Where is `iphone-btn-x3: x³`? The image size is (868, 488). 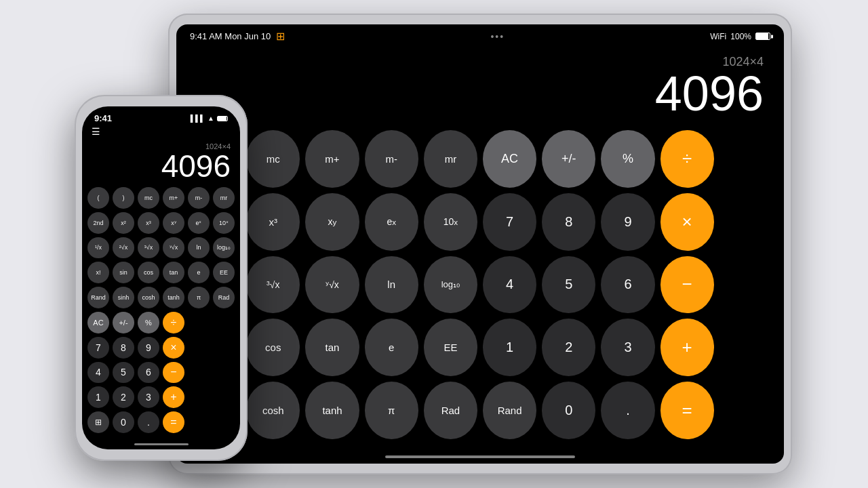 iphone-btn-x3: x³ is located at coordinates (149, 223).